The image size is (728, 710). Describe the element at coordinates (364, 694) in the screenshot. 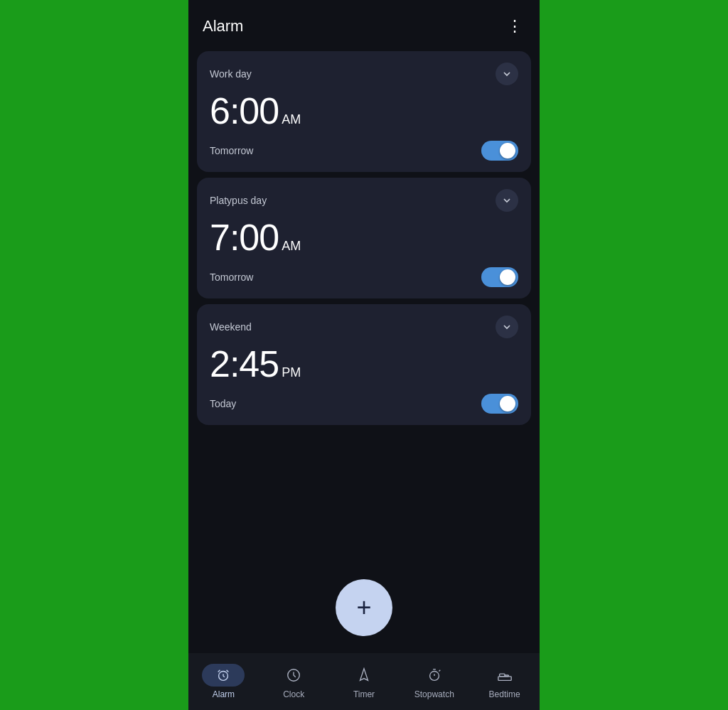

I see `tab-timer-label: Timer` at that location.